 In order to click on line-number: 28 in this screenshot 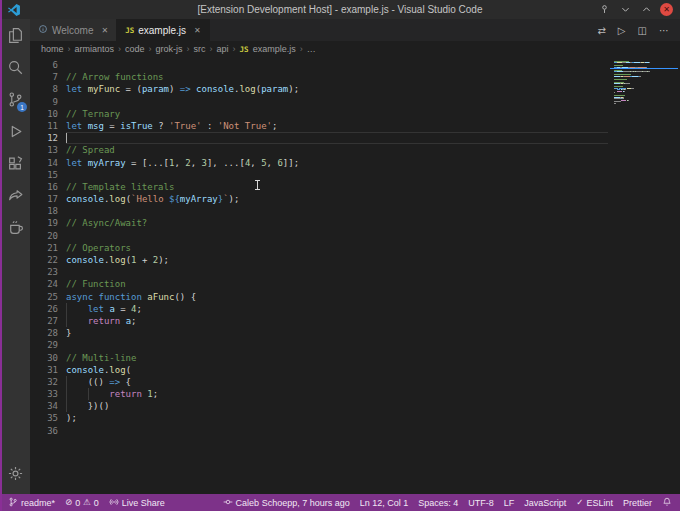, I will do `click(48, 333)`.